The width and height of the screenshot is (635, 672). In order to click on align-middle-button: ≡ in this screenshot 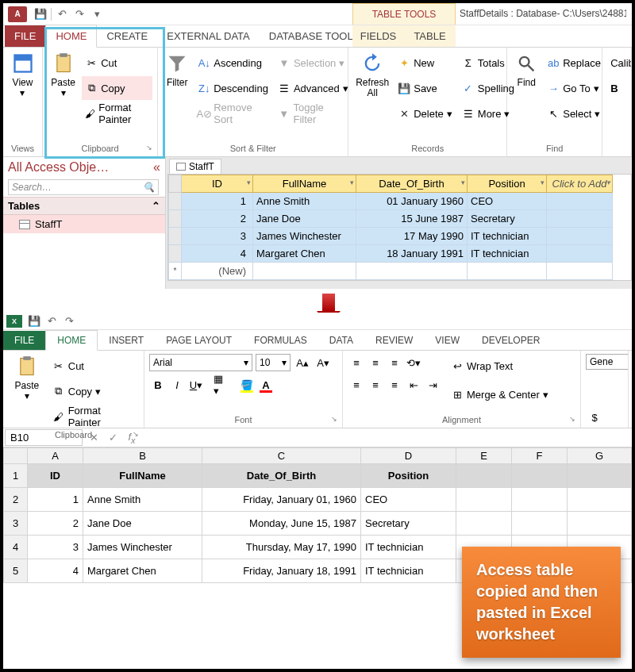, I will do `click(375, 363)`.